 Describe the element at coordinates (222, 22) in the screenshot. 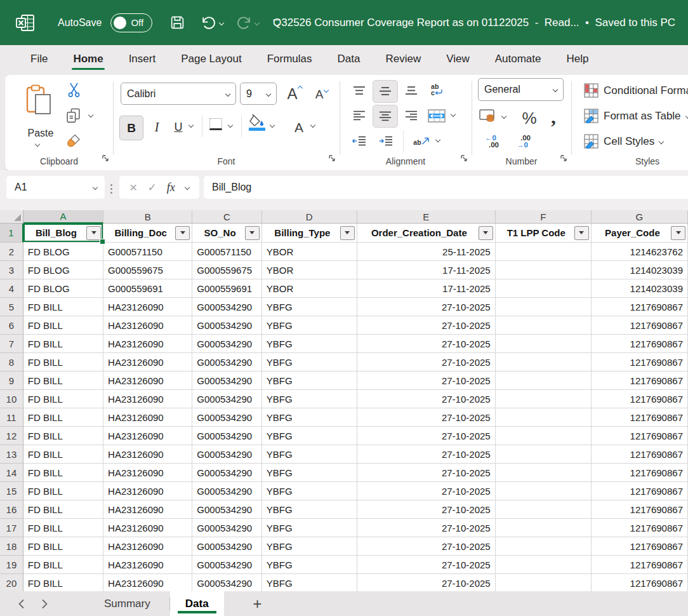

I see `undo-dropdown-chevron` at that location.